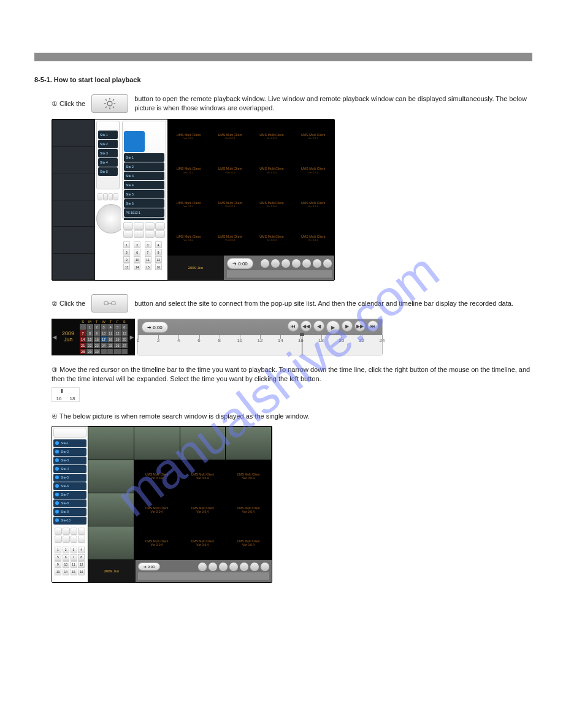 Image resolution: width=563 pixels, height=728 pixels. What do you see at coordinates (117, 327) in the screenshot?
I see `calendar-day: 5` at bounding box center [117, 327].